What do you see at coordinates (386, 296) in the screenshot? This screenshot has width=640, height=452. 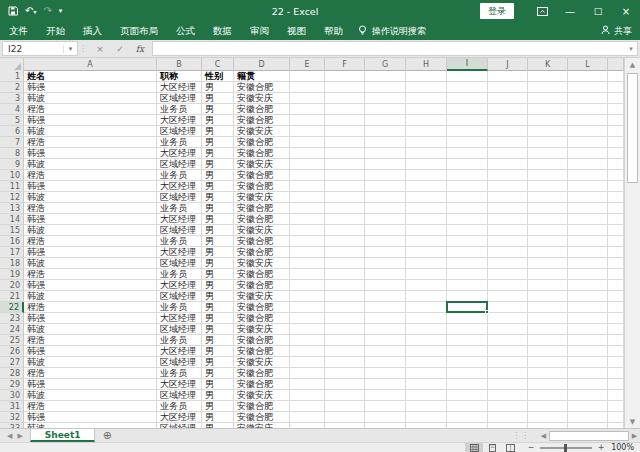 I see `cell-G21` at bounding box center [386, 296].